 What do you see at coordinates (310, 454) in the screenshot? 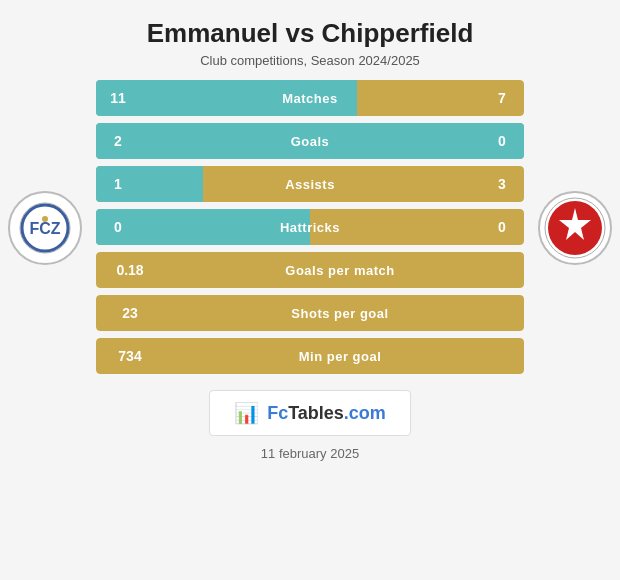
I see `footer-date: 11 february 2025` at bounding box center [310, 454].